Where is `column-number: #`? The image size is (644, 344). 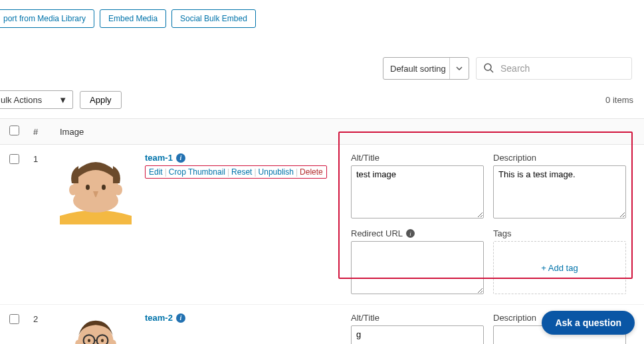 column-number: # is located at coordinates (40, 131).